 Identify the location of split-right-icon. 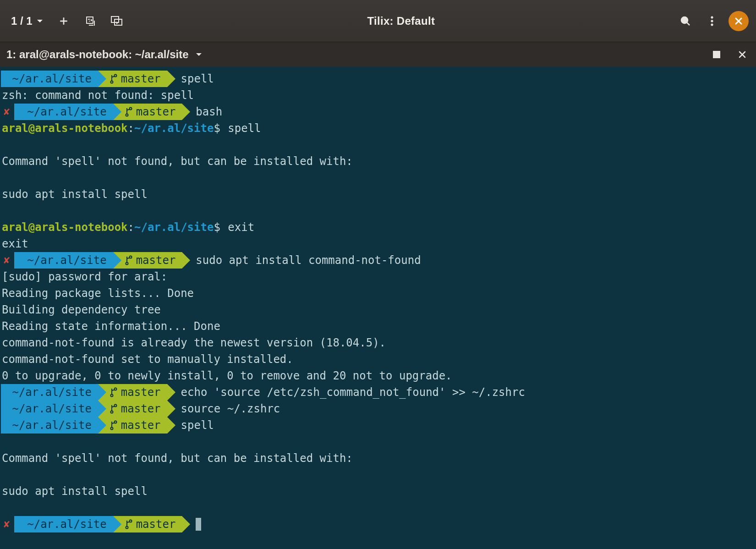
(117, 21).